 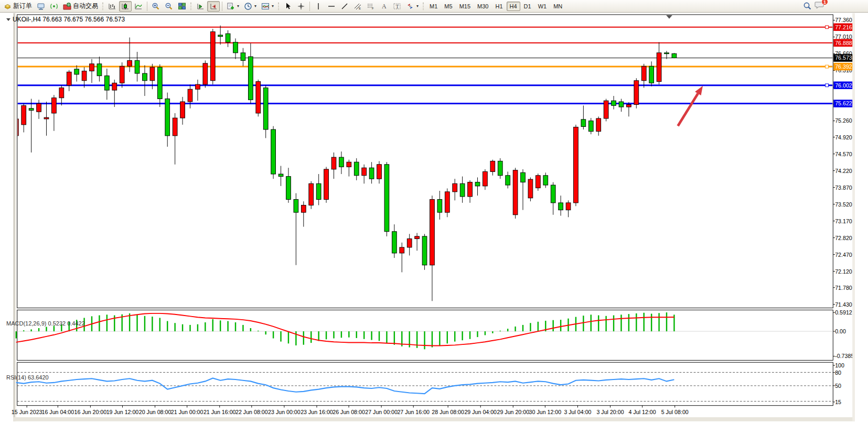 I want to click on bar-chart-mode-button, so click(x=112, y=6).